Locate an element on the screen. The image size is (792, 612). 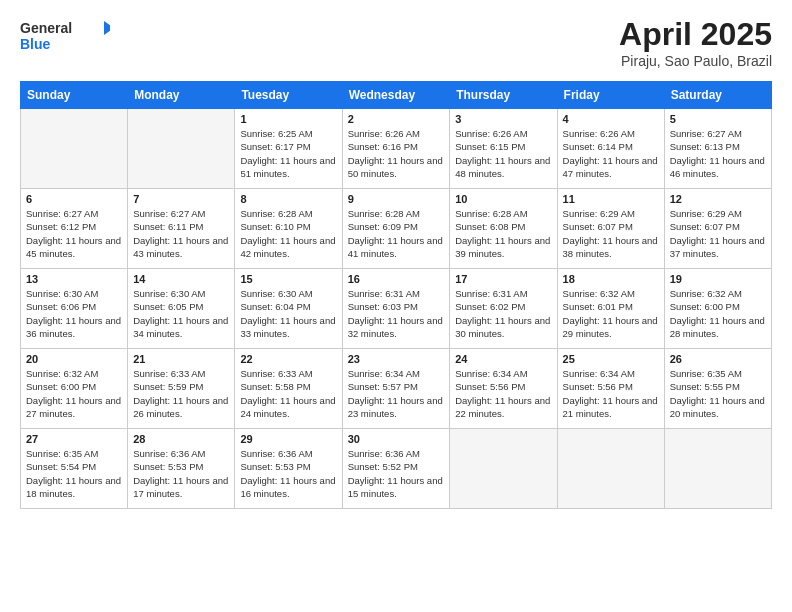
title-block: April 2025 Piraju, Sao Paulo, Brazil is located at coordinates (696, 42).